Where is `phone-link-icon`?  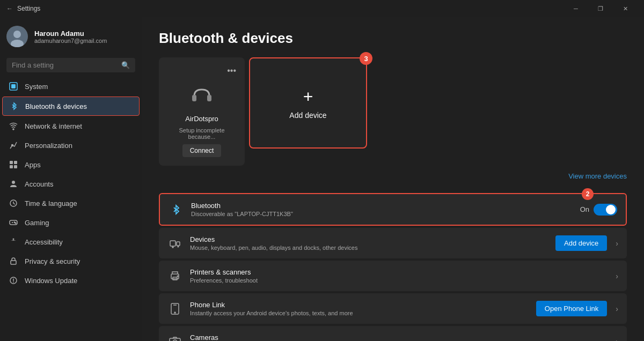 phone-link-icon is located at coordinates (175, 309).